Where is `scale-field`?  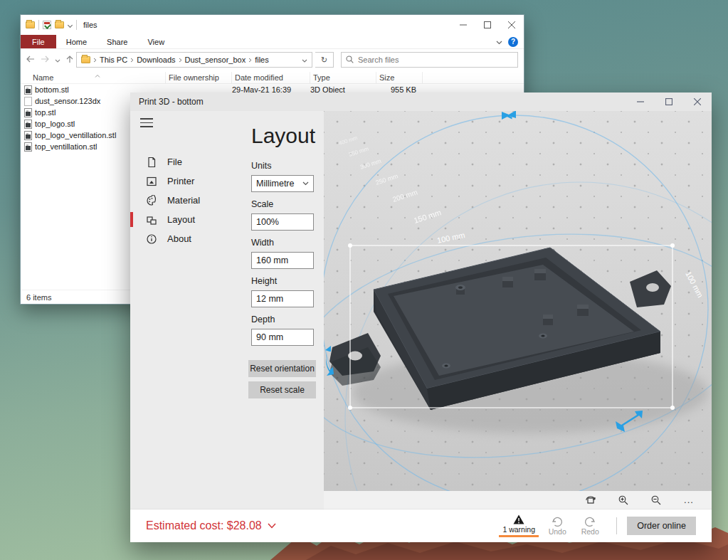
scale-field is located at coordinates (283, 222).